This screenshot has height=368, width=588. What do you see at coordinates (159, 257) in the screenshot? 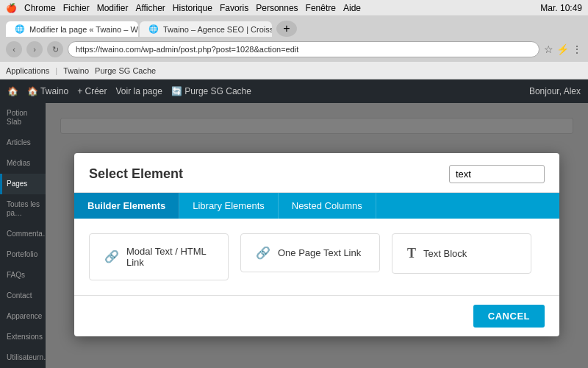
I see `element-modal-text-html: 🔗 Modal Text / HTML Link` at bounding box center [159, 257].